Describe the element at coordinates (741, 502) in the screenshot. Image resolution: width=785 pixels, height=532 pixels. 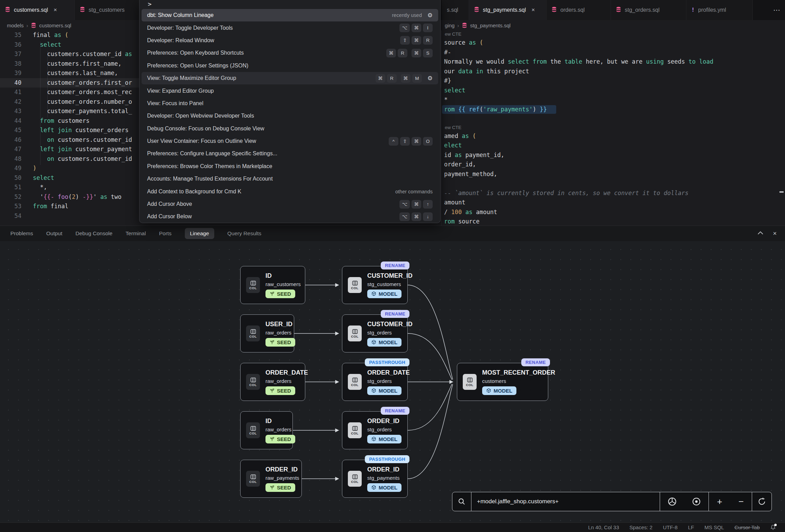
I see `zoom-out-button: −` at that location.